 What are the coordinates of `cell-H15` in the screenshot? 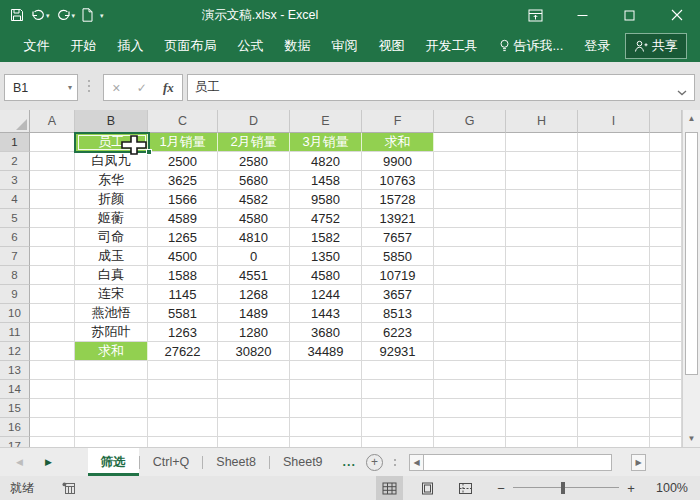 It's located at (542, 408).